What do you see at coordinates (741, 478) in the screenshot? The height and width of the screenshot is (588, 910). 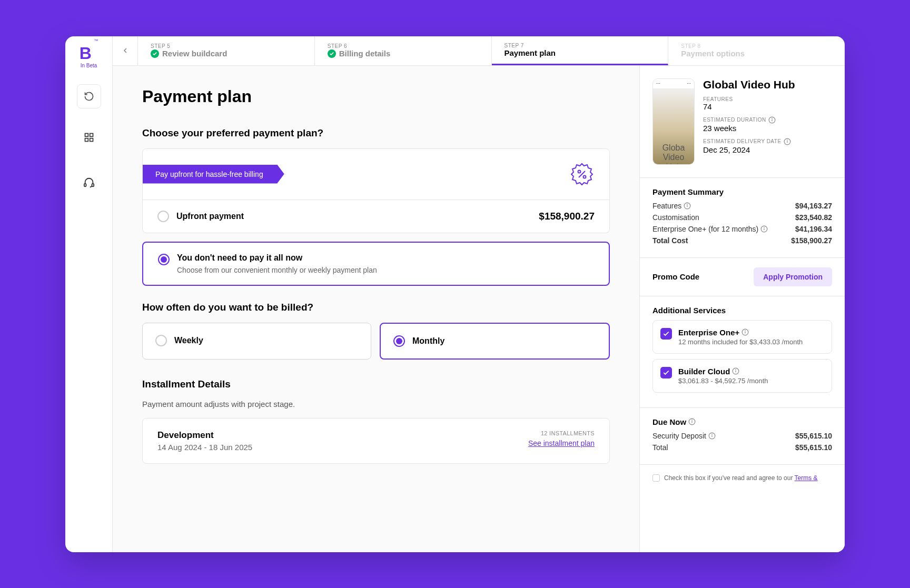 I see `terms-text: Check this box if you've read and agree …` at bounding box center [741, 478].